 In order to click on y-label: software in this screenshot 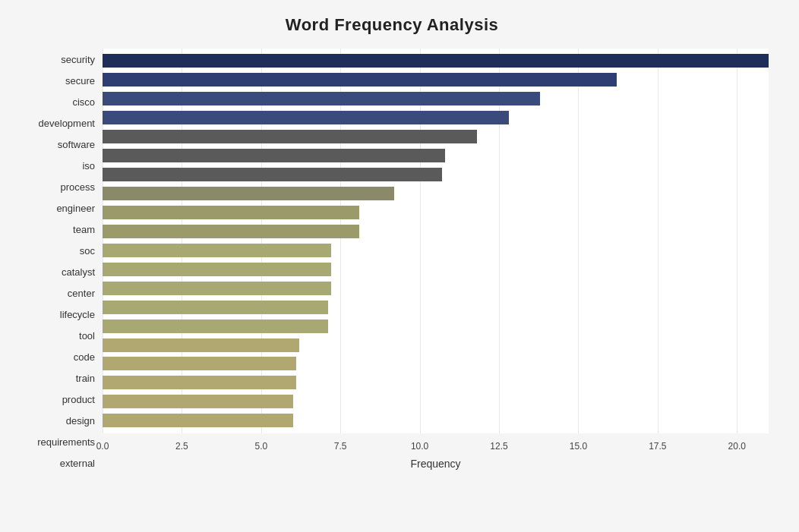, I will do `click(76, 144)`.